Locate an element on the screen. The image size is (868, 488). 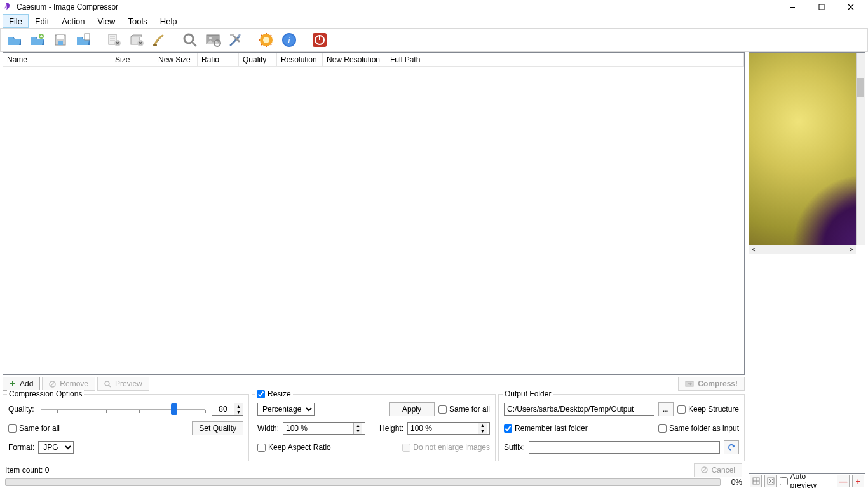
auto-preview: Auto preview is located at coordinates (806, 480).